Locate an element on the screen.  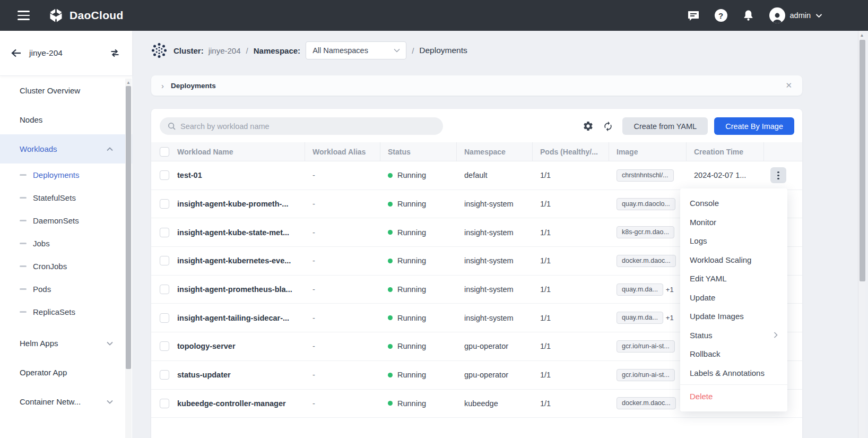
namespace-select: All Namespaces is located at coordinates (356, 50).